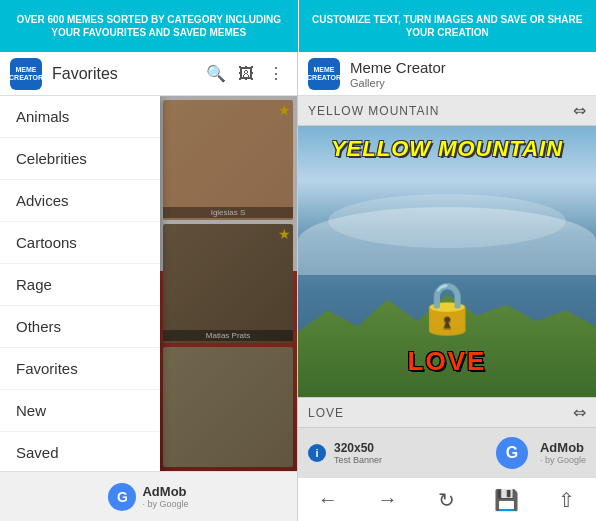  What do you see at coordinates (80, 201) in the screenshot?
I see `dropdown-item-advices: Advices` at bounding box center [80, 201].